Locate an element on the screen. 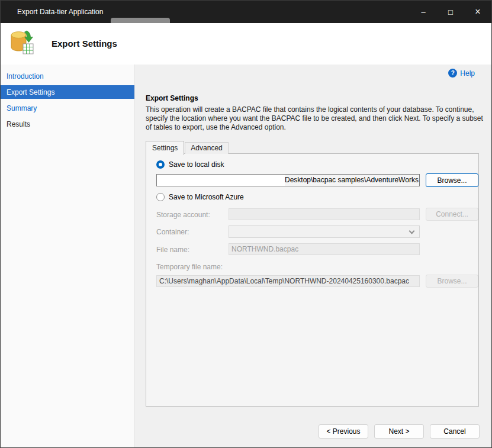 The width and height of the screenshot is (492, 448). path-input-value: Desktop\bacpac samples\AdventureWorks is located at coordinates (352, 180).